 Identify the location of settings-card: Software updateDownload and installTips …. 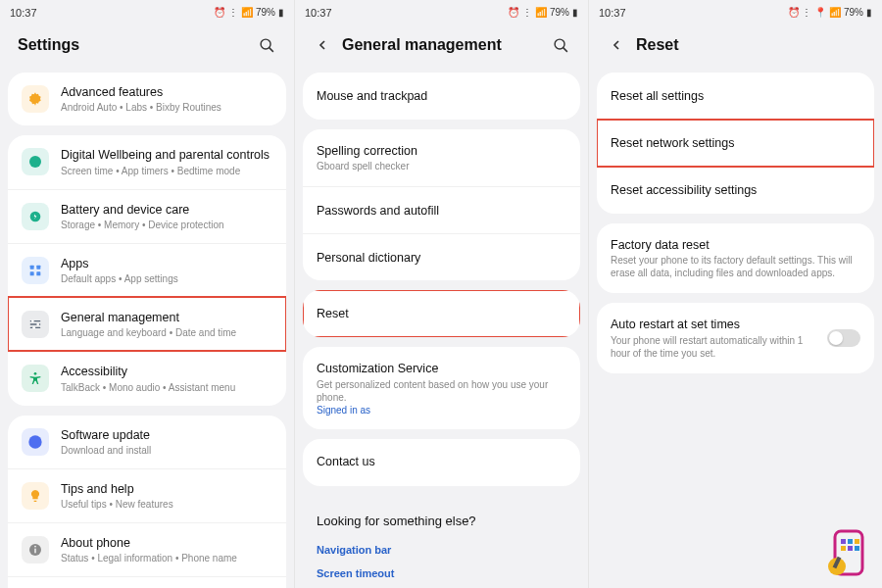
(147, 502).